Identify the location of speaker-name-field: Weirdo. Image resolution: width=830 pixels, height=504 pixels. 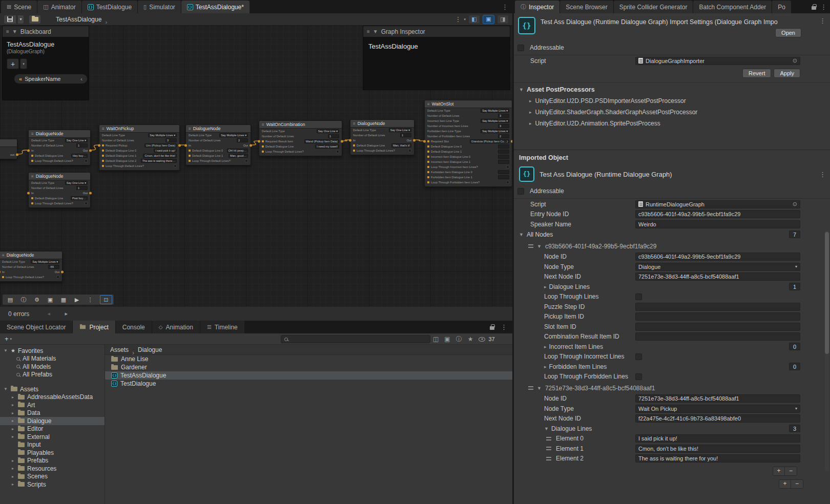
(718, 224).